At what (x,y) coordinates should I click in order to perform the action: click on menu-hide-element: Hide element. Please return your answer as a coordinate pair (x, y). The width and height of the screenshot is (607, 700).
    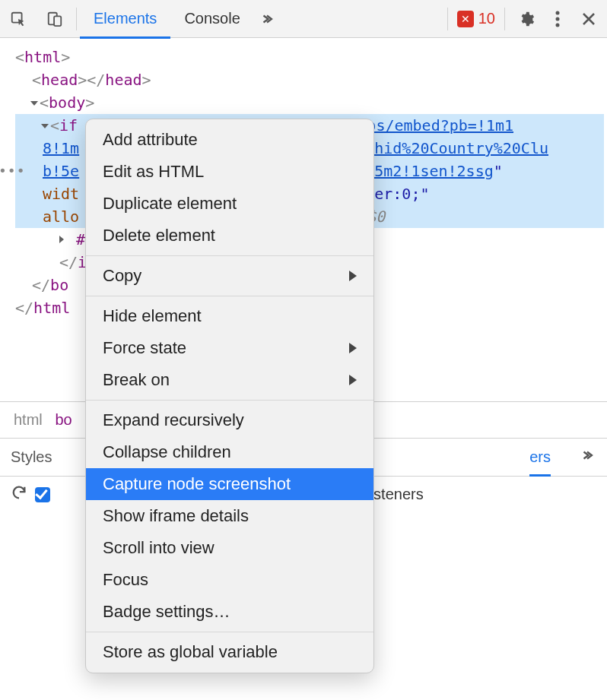
    Looking at the image, I should click on (230, 316).